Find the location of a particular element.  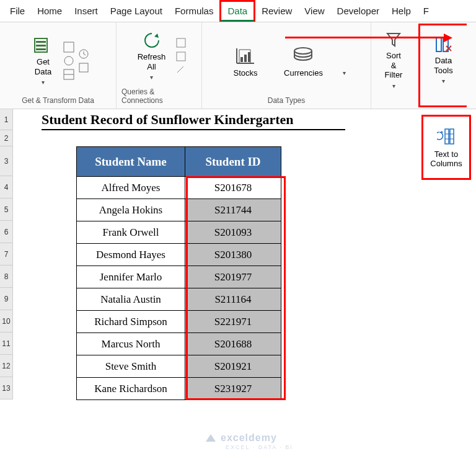

table-row: Frank OrwellS201093 is located at coordinates (179, 233).